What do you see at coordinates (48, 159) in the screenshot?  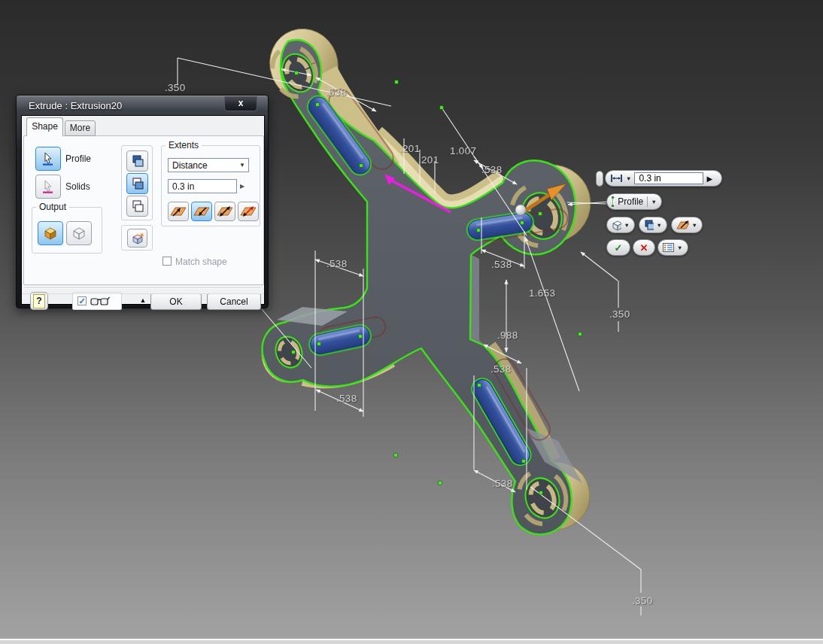 I see `cursor-profile-icon` at bounding box center [48, 159].